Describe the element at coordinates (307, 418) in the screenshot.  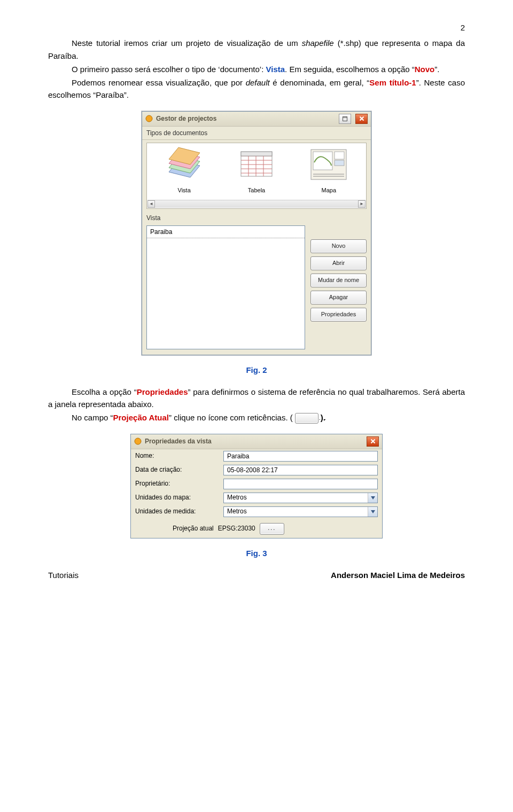
I see `ellipsis-button: ...` at that location.